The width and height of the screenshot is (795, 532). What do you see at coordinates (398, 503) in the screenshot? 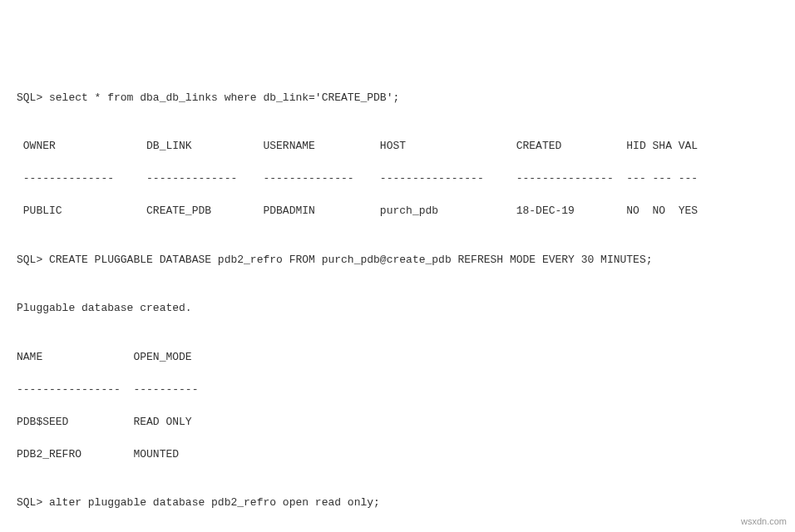
I see `sql-line: SQL> alter pluggable database pdb2_refro…` at bounding box center [398, 503].